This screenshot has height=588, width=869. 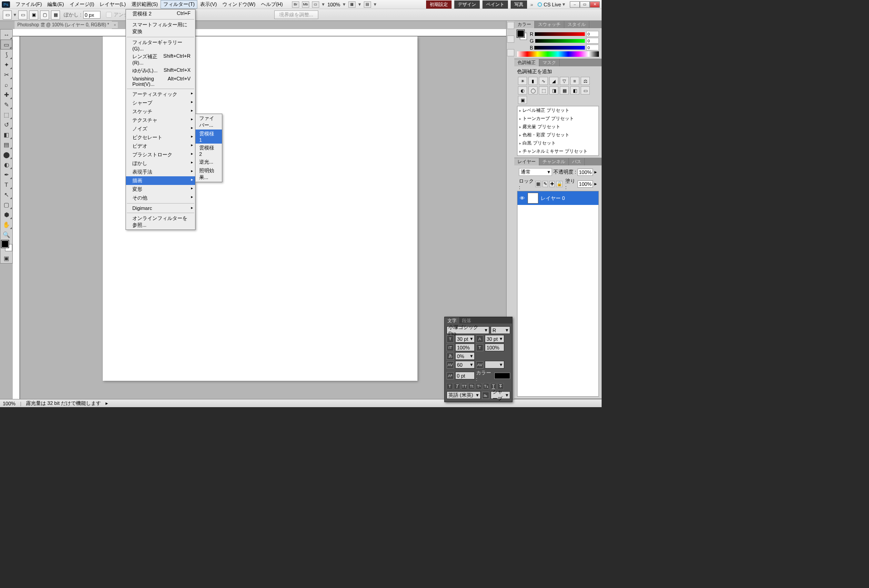 I want to click on screen-mode-icon: ▭, so click(x=316, y=5).